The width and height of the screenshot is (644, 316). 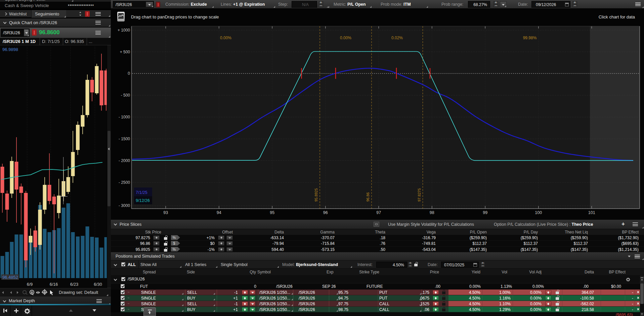 What do you see at coordinates (129, 73) in the screenshot?
I see `svg-text: 0` at bounding box center [129, 73].